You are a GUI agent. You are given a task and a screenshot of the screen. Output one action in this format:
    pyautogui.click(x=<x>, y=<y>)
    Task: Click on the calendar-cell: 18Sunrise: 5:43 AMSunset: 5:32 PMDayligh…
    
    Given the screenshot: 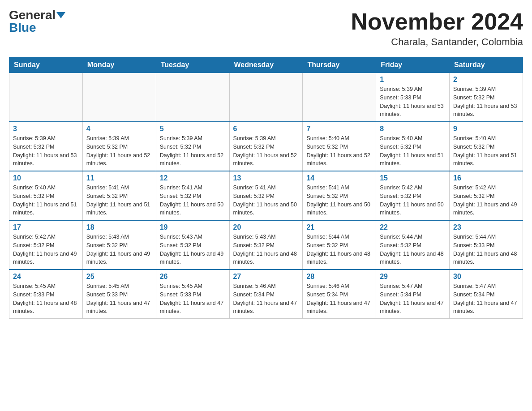 What is the action you would take?
    pyautogui.click(x=119, y=245)
    